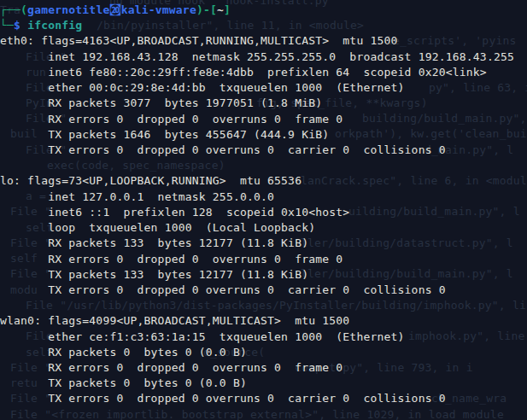 This screenshot has height=420, width=527. What do you see at coordinates (263, 353) in the screenshot?
I see `terminal-output-line: RX packets 0 bytes 0 (0.0 B)` at bounding box center [263, 353].